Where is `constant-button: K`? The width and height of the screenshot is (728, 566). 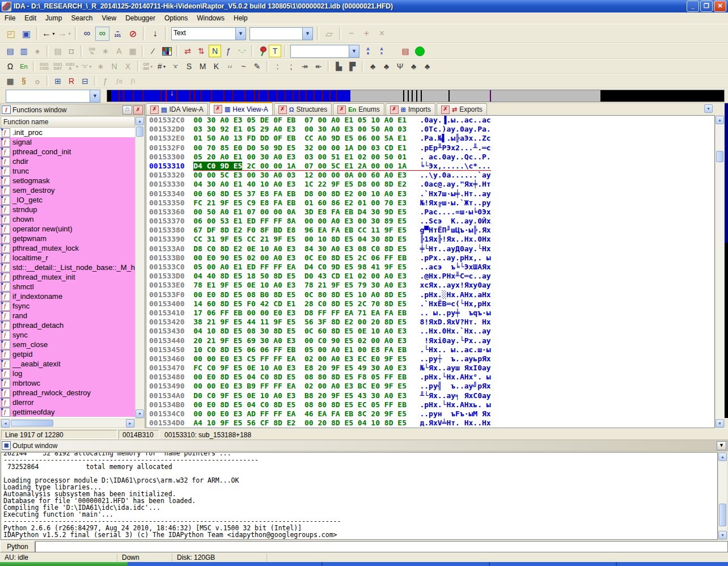
constant-button: K is located at coordinates (217, 66).